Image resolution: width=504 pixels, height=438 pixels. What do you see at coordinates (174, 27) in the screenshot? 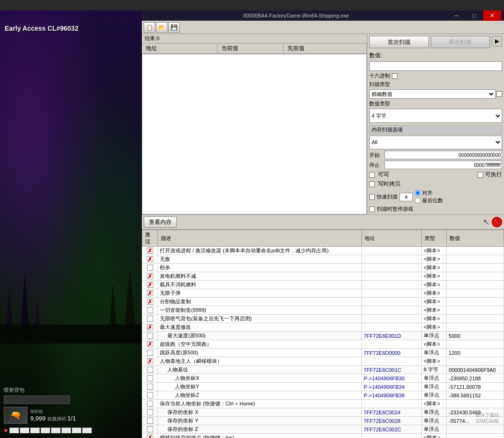
I see `toolbar-button-3: 💾` at bounding box center [174, 27].